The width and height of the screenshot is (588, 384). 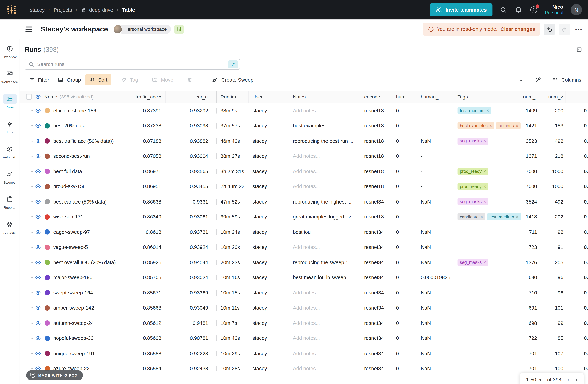 I want to click on create-sweep-button: Create Sweep, so click(x=232, y=80).